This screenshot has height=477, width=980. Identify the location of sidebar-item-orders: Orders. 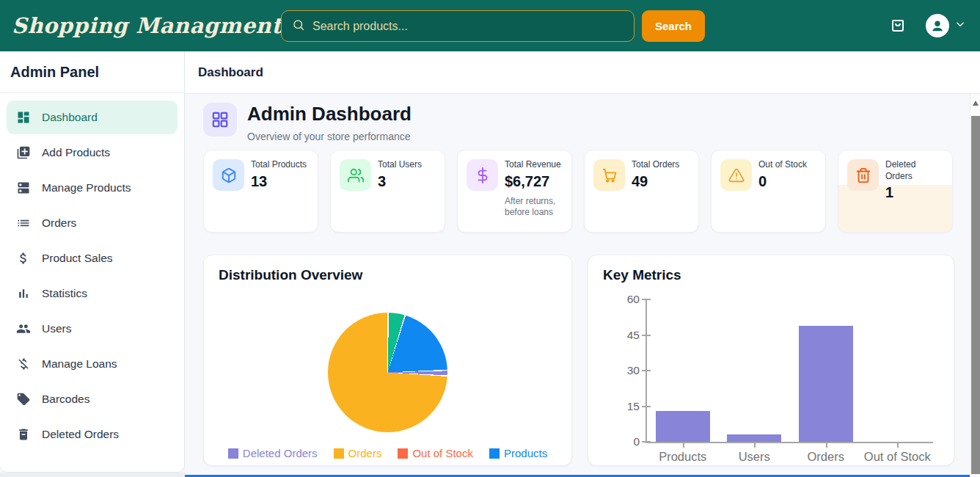
(92, 223).